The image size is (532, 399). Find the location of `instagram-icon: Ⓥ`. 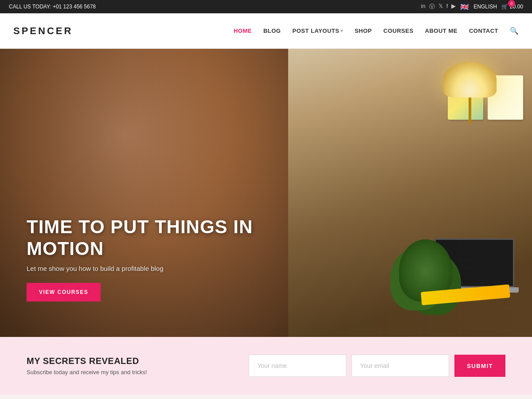

instagram-icon: Ⓥ is located at coordinates (432, 7).